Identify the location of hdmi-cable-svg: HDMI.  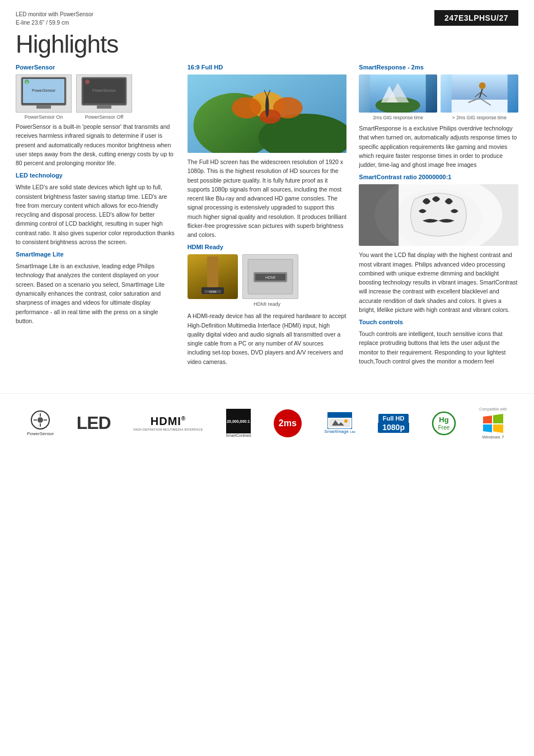
(213, 277).